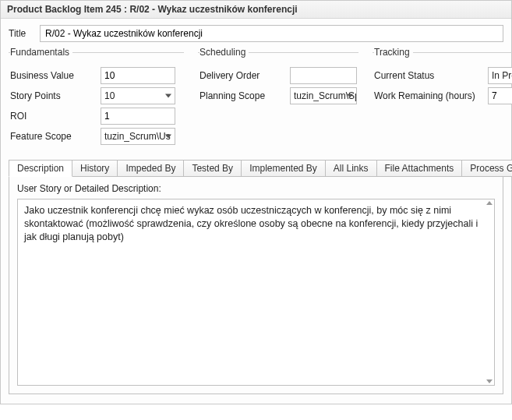  What do you see at coordinates (97, 99) in the screenshot?
I see `fundamentals-group: Fundamentals Business Value Story Points…` at bounding box center [97, 99].